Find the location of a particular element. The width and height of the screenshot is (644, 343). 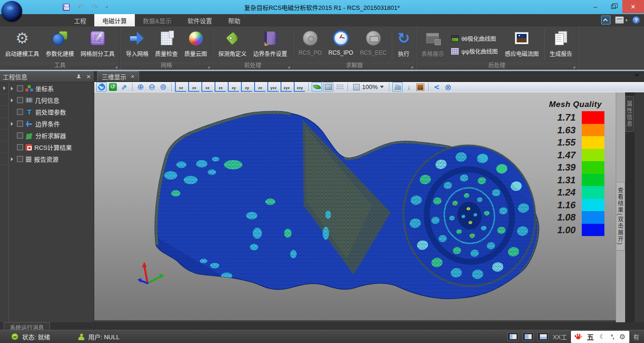

ribbon-button-4-2: 感应电磁流图 is located at coordinates (522, 45).